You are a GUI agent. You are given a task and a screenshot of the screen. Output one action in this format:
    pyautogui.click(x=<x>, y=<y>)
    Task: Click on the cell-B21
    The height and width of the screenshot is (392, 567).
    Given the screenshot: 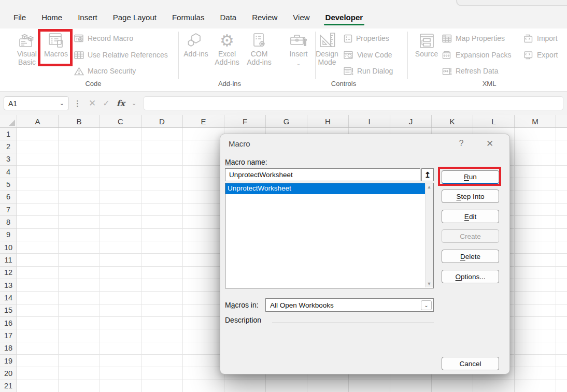 What is the action you would take?
    pyautogui.click(x=79, y=386)
    